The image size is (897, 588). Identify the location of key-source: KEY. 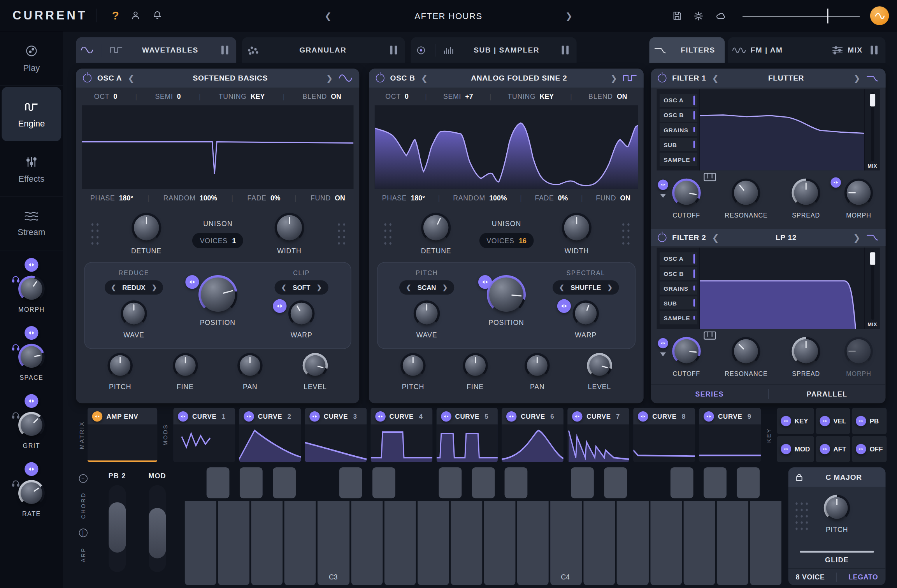
(795, 421).